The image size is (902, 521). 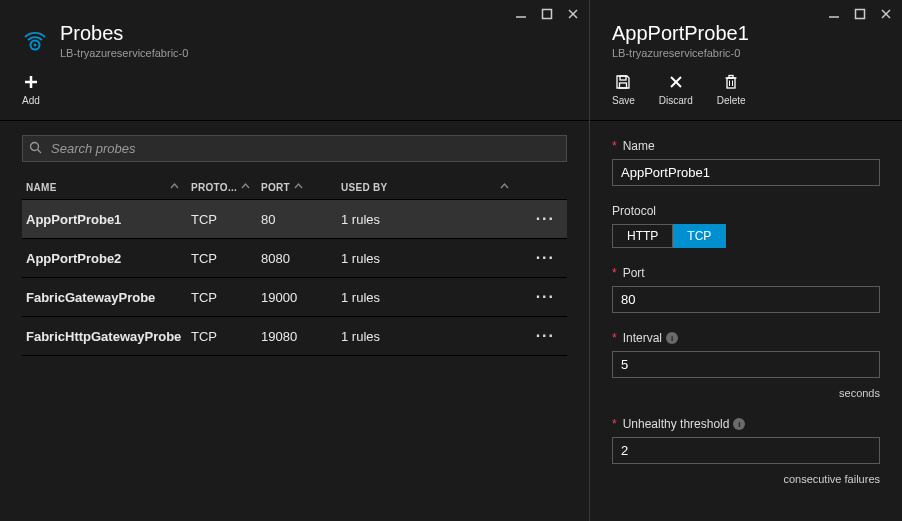 What do you see at coordinates (746, 290) in the screenshot?
I see `form-group-port: *Port` at bounding box center [746, 290].